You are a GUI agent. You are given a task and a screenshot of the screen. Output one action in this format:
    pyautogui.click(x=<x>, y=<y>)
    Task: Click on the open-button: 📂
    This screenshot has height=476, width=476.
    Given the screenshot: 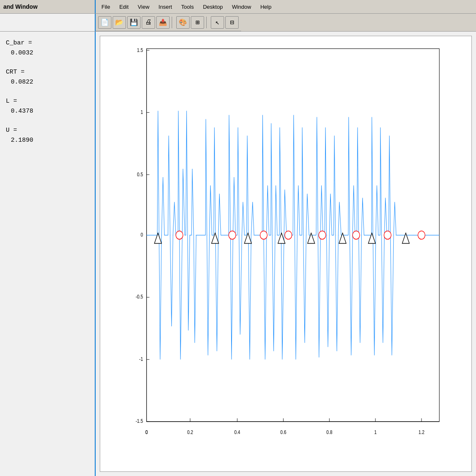 What is the action you would take?
    pyautogui.click(x=119, y=22)
    